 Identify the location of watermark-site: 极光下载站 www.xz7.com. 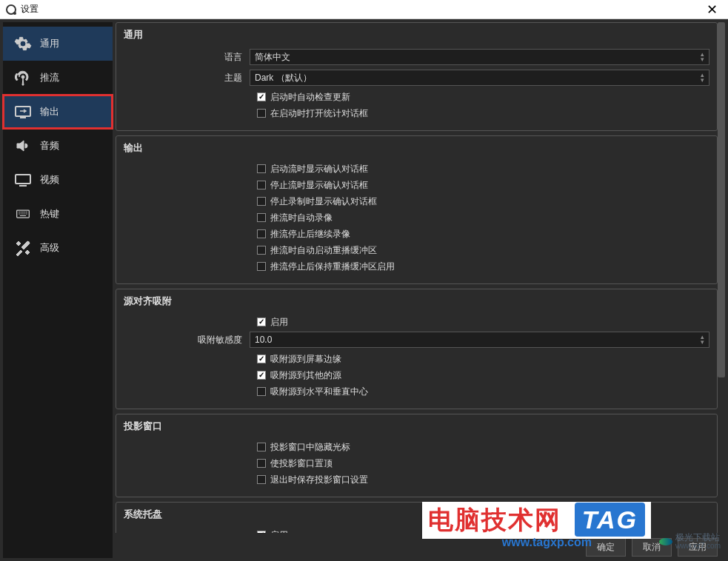
(690, 542).